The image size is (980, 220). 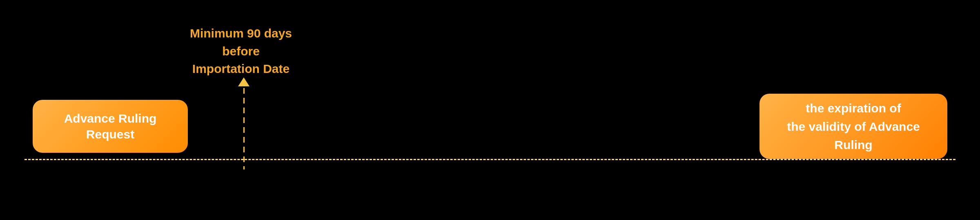 What do you see at coordinates (241, 68) in the screenshot?
I see `label-line2: Importation Date` at bounding box center [241, 68].